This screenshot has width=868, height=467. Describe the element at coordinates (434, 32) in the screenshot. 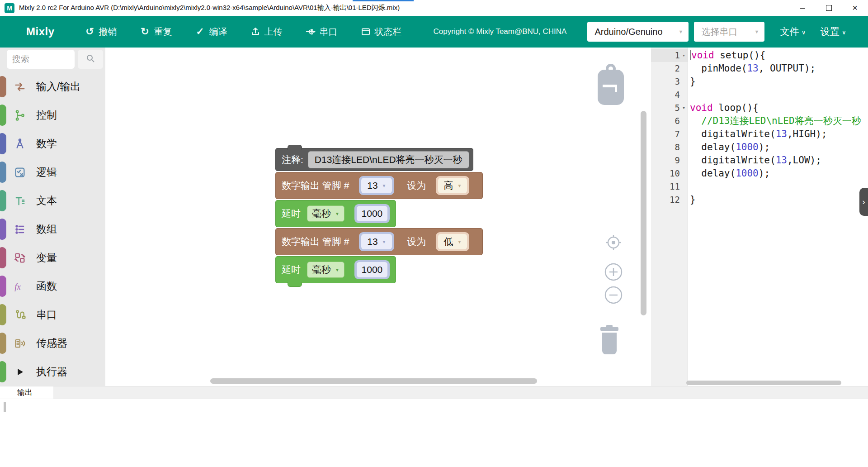

I see `main-toolbar: Mixly ↺撤销↻重复✓编译上传串口状态栏 Copyright © Mixly…` at that location.